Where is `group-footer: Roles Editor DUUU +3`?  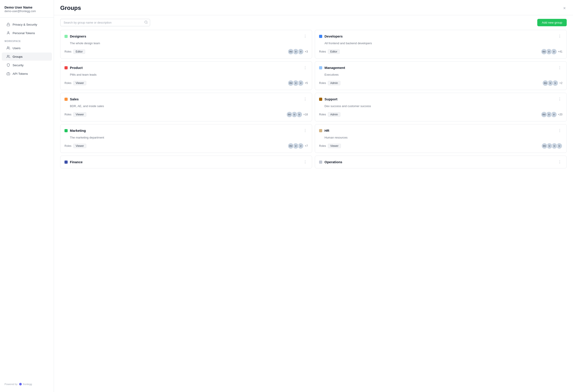 group-footer: Roles Editor DUUU +3 is located at coordinates (186, 52).